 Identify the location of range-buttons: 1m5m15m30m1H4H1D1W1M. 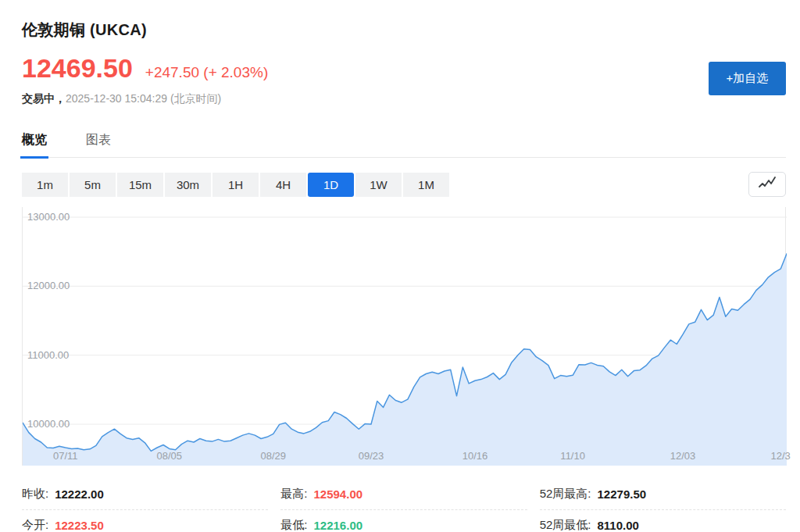
(236, 184).